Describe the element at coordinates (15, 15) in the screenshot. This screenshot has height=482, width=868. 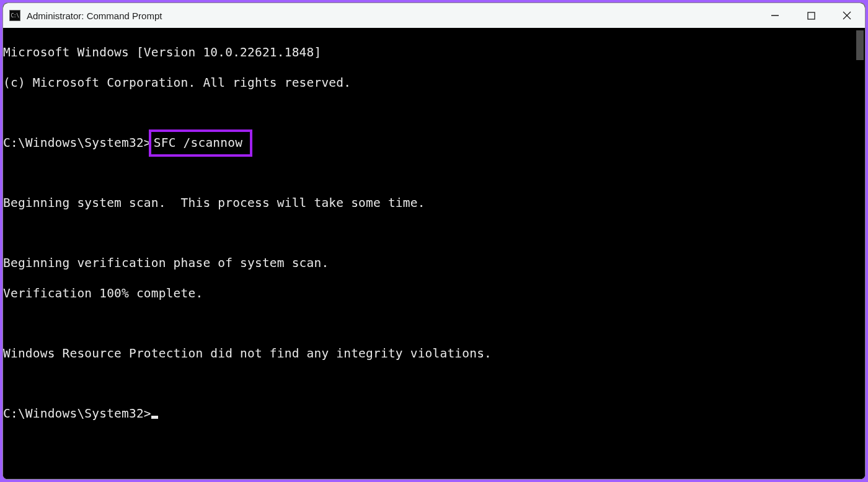
I see `command-prompt-icon: C:\` at that location.